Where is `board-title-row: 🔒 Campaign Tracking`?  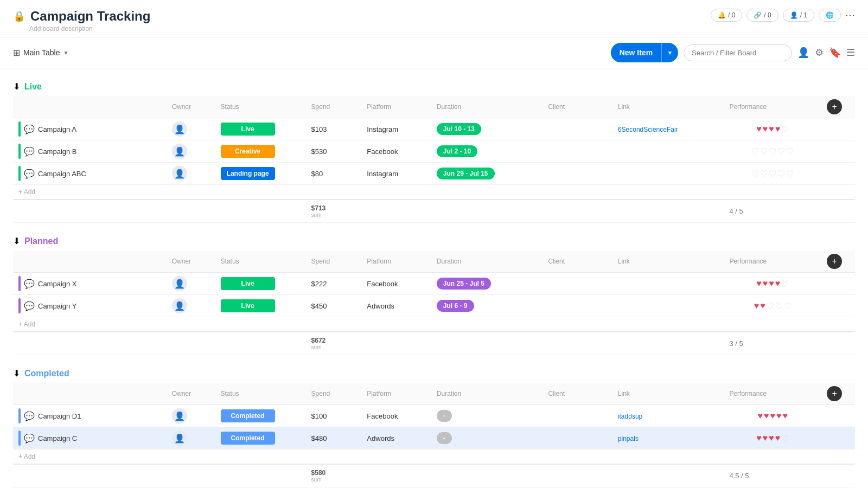
board-title-row: 🔒 Campaign Tracking is located at coordinates (81, 16).